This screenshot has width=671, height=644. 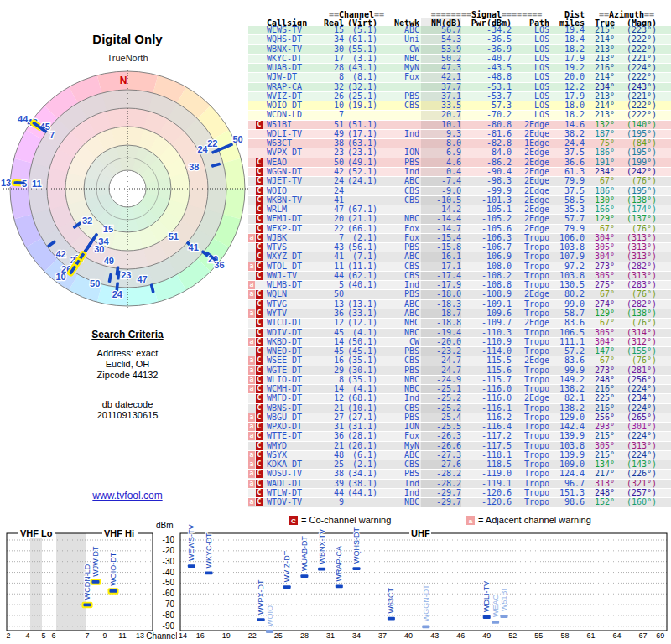 I want to click on callsign-link: W63CT, so click(x=293, y=143).